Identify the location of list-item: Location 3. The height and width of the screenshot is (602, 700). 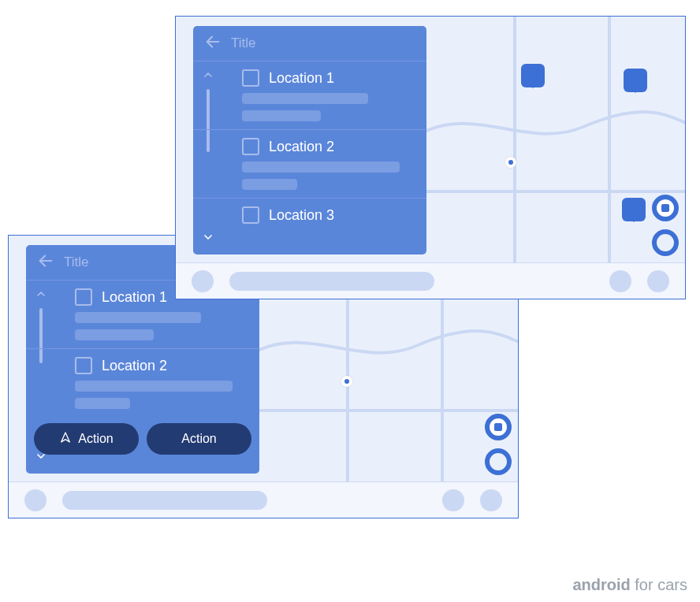
(310, 214).